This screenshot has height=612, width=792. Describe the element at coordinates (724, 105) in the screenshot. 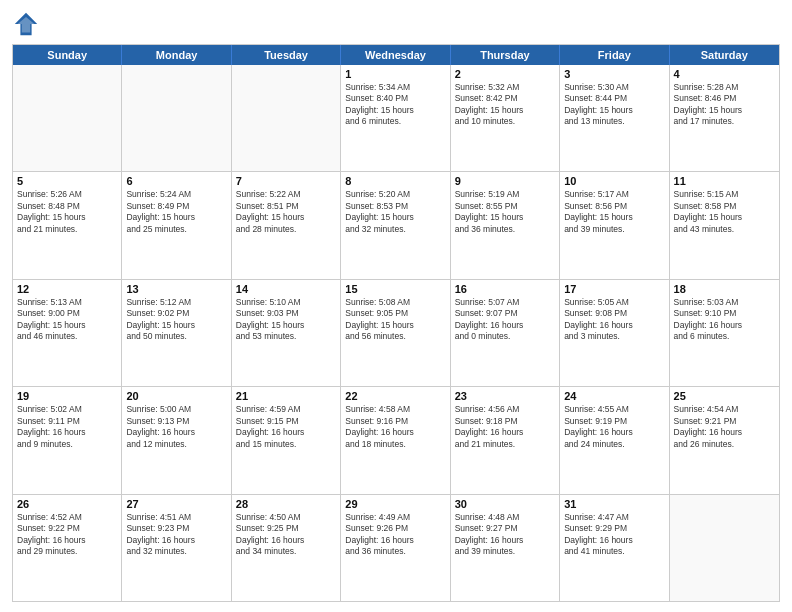

I see `day-info: Sunrise: 5:28 AM Sunset: 8:46 PM Dayligh…` at that location.